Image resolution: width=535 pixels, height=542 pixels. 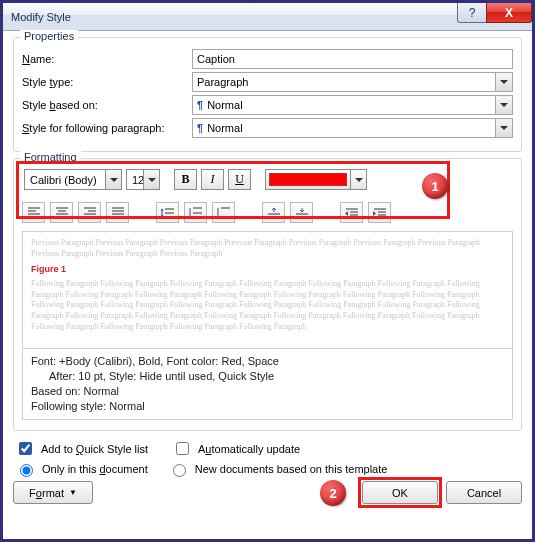 I want to click on only-this-doc-radio, so click(x=26, y=470).